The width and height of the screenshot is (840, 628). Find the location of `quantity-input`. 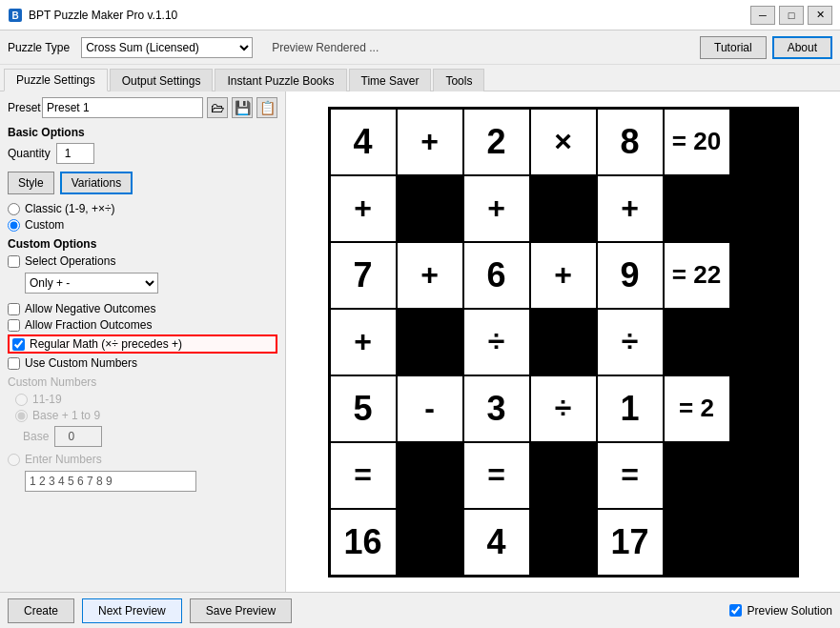

quantity-input is located at coordinates (75, 153).